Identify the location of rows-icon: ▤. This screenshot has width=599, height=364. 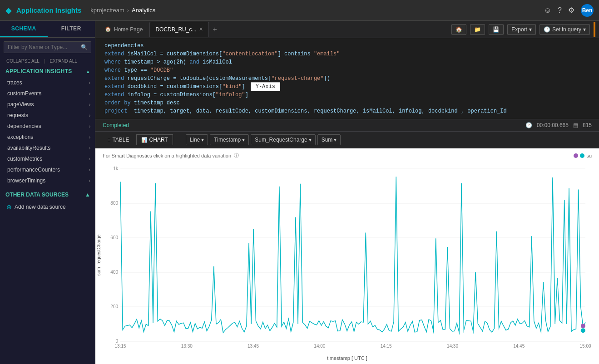
(576, 125).